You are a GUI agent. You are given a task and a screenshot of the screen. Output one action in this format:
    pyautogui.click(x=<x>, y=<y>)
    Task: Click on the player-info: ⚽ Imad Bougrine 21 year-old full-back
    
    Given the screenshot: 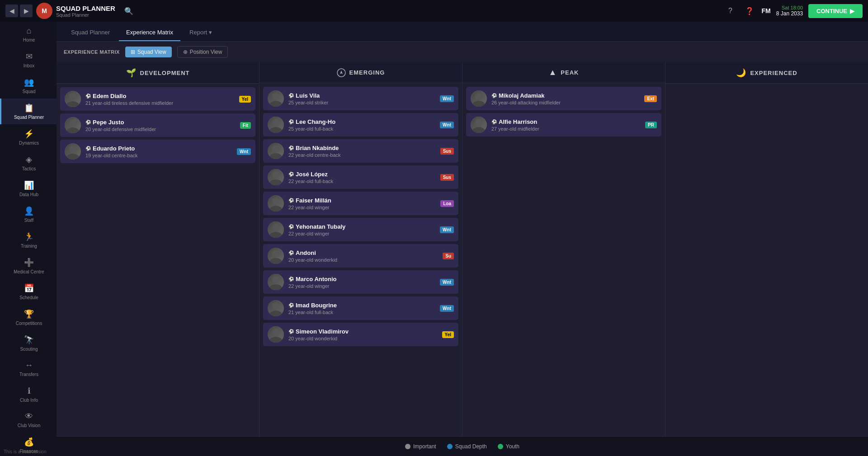 What is the action you would take?
    pyautogui.click(x=362, y=308)
    